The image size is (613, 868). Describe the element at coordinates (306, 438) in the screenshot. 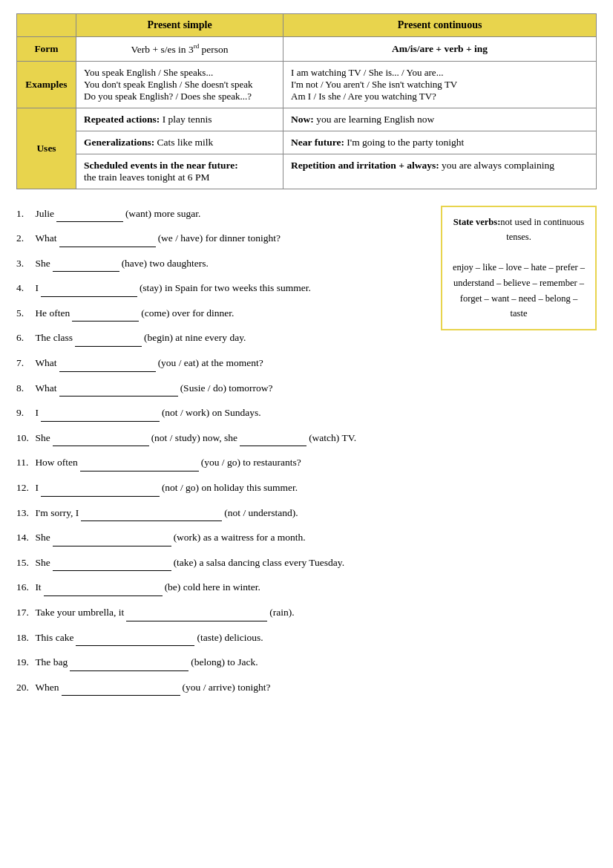

I see `exercise-10: 10. She (not / study) now, she (watch) T…` at that location.